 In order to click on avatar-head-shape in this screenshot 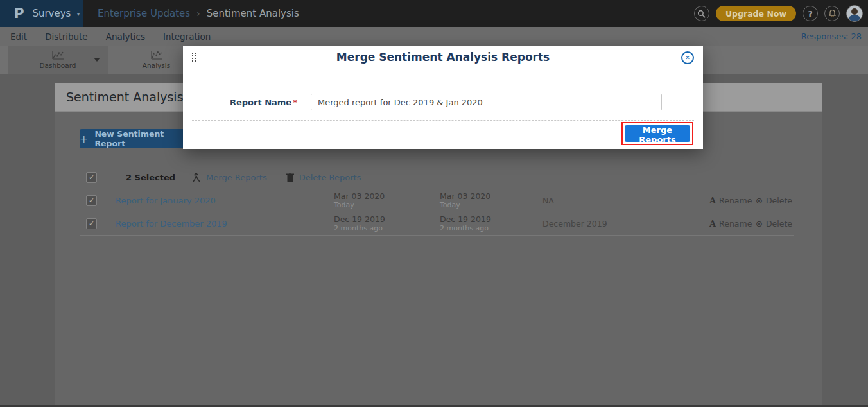, I will do `click(855, 12)`.